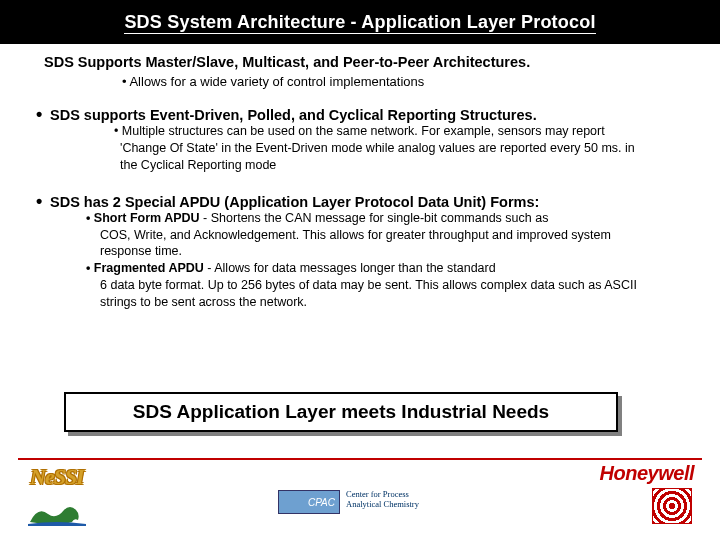 The image size is (720, 540). I want to click on apdu-fragmented-text: - Allows for data messages longer than t…, so click(350, 268).